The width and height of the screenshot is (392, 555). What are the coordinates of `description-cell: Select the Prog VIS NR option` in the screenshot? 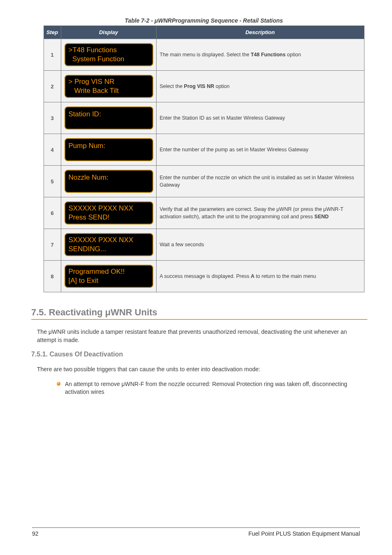 It's located at (260, 86).